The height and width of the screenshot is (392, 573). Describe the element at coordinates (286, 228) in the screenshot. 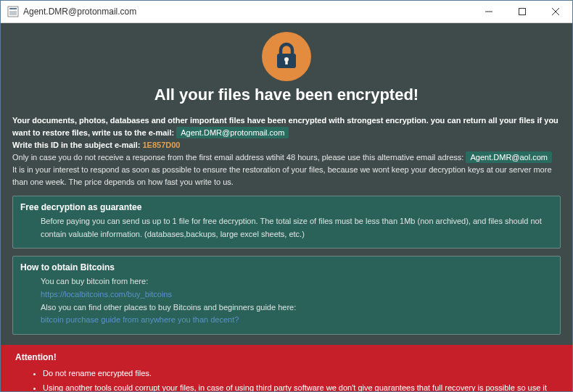

I see `guarantee-body: Before paying you can send us up to 1 fi…` at that location.